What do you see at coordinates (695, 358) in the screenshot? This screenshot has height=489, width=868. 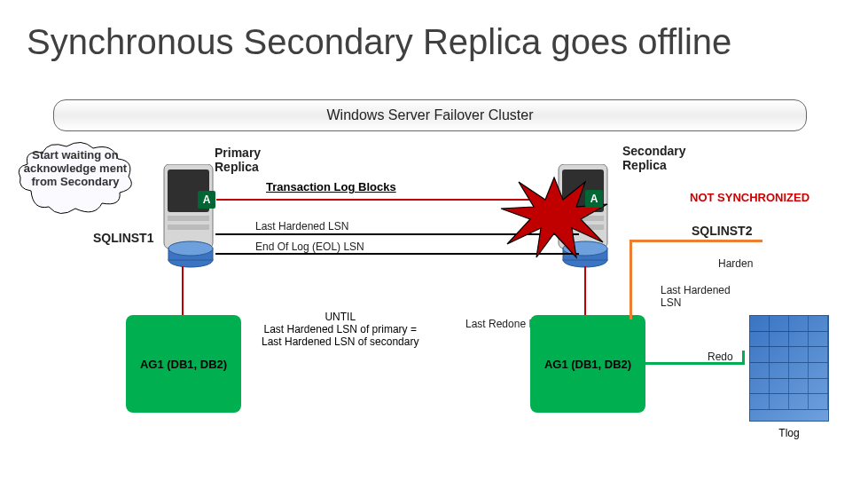 I see `green-connector` at bounding box center [695, 358].